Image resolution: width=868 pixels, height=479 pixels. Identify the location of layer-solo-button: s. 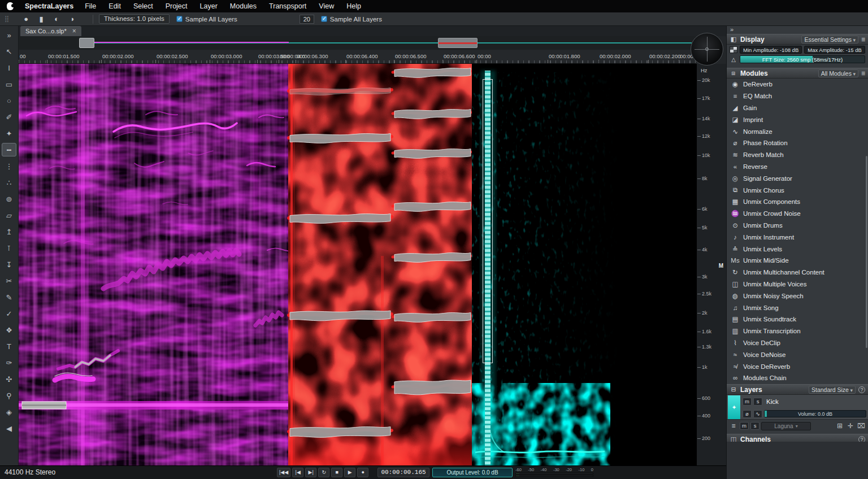
(758, 402).